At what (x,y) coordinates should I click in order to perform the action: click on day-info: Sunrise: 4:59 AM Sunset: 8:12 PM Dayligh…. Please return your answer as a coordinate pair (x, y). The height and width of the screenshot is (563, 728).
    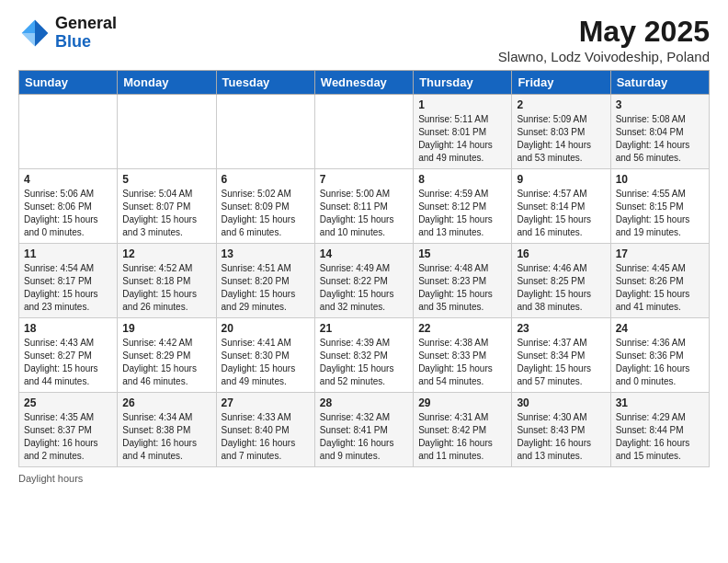
    Looking at the image, I should click on (462, 213).